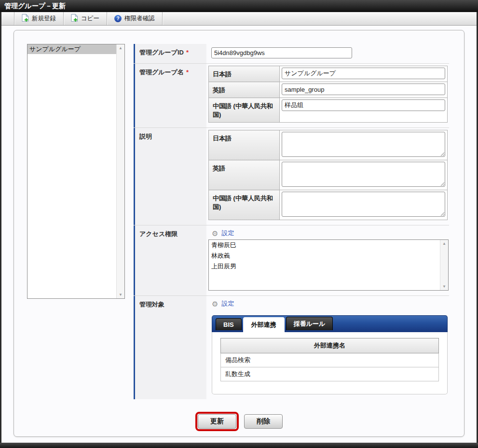 The height and width of the screenshot is (448, 478). I want to click on member-item: 上田辰男, so click(324, 266).